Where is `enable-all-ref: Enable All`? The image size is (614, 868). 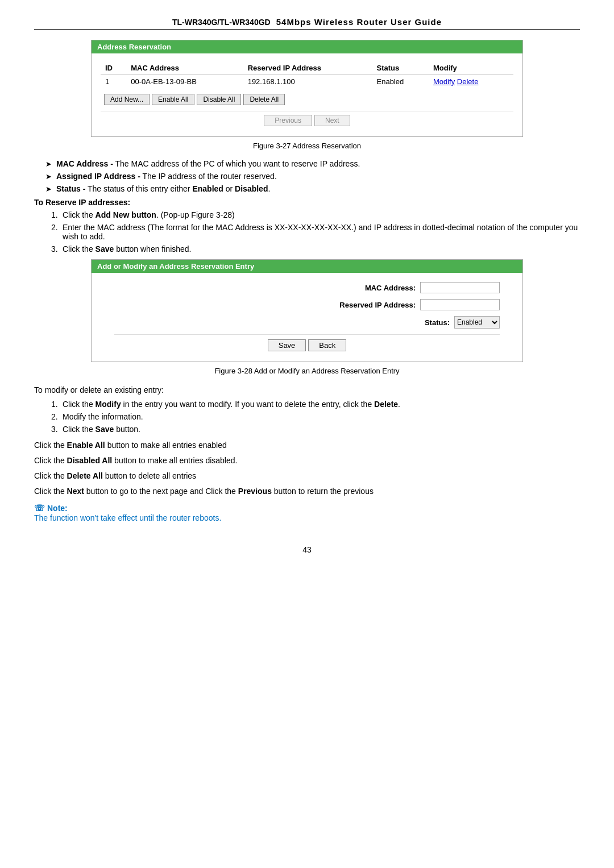 enable-all-ref: Enable All is located at coordinates (86, 445).